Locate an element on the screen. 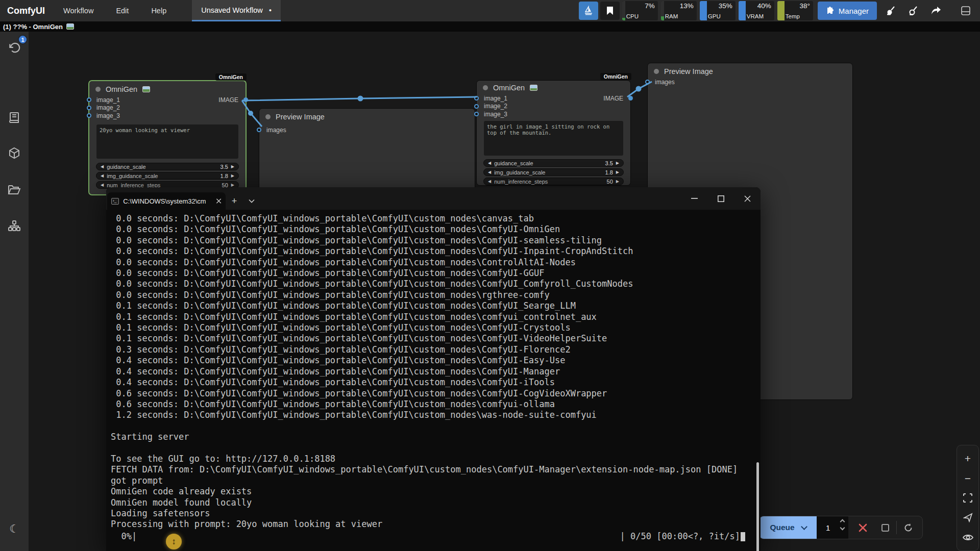 The width and height of the screenshot is (980, 551). batch-count-input: 1 is located at coordinates (832, 528).